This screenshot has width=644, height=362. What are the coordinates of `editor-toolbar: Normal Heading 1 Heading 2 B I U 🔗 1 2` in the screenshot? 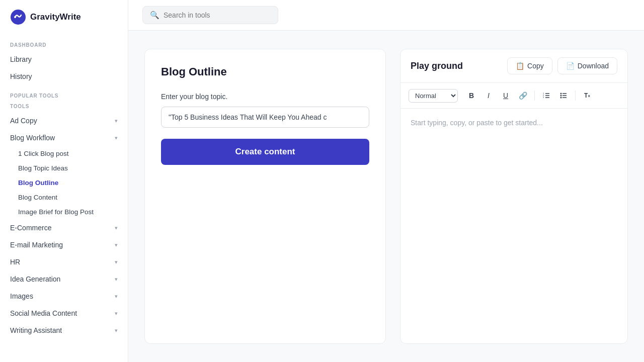 It's located at (514, 96).